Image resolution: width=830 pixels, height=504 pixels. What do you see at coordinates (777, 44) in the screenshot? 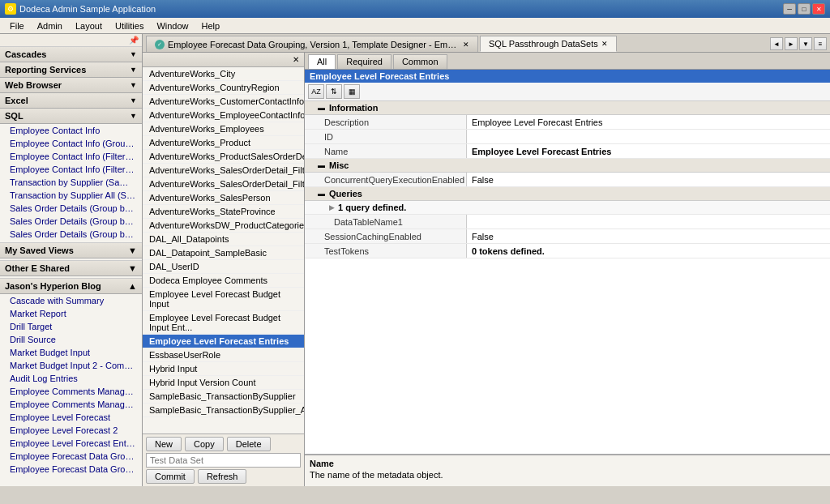
I see `tab-scroll-left-button: ◄` at bounding box center [777, 44].